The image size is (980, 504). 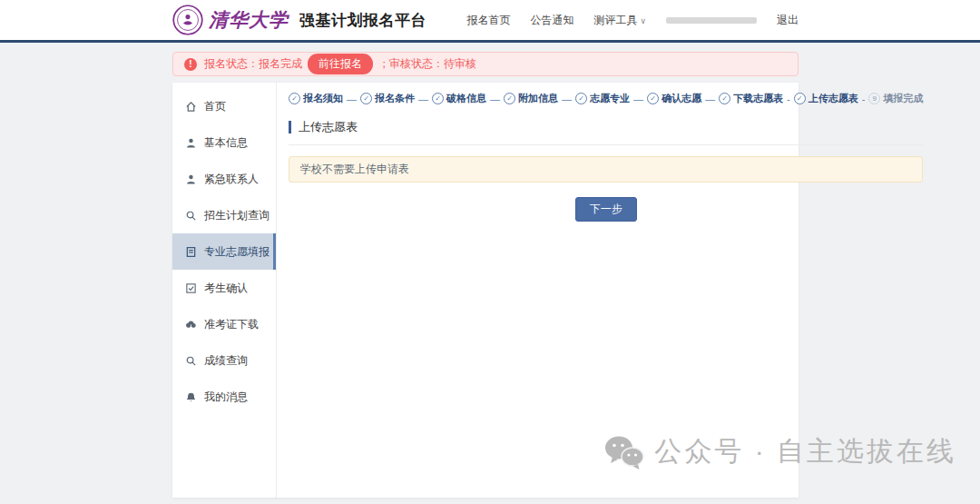 What do you see at coordinates (224, 106) in the screenshot?
I see `sidebar-item-home: 首页` at bounding box center [224, 106].